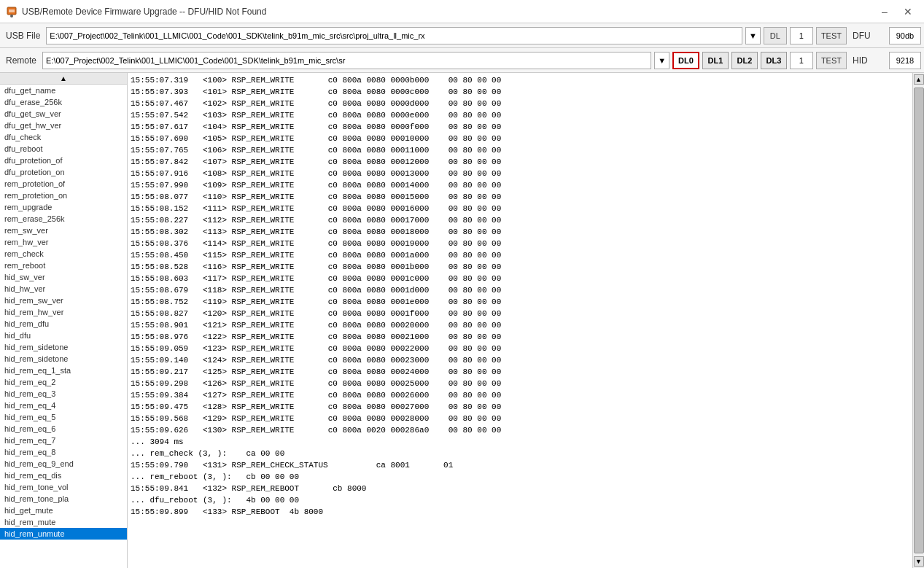 The height and width of the screenshot is (568, 924). Describe the element at coordinates (520, 290) in the screenshot. I see `log-line: 15:55:08.679 <118> RSP_REM_WRITE c0 800a…` at that location.